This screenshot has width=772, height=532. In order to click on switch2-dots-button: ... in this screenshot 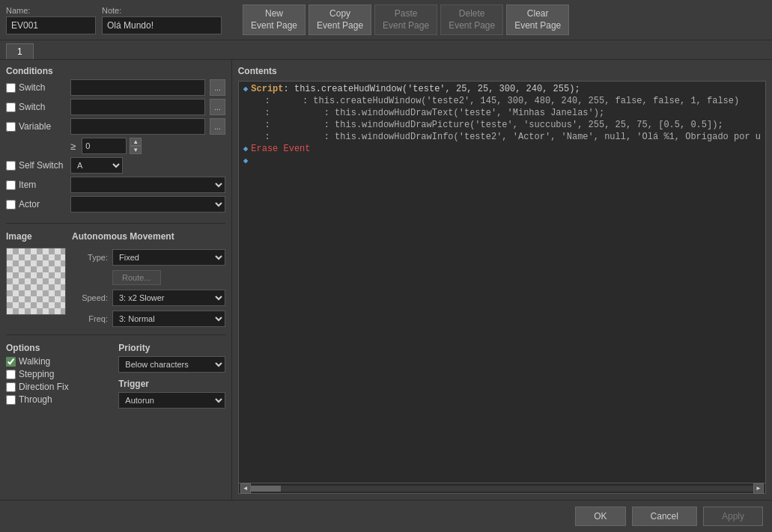, I will do `click(217, 107)`.